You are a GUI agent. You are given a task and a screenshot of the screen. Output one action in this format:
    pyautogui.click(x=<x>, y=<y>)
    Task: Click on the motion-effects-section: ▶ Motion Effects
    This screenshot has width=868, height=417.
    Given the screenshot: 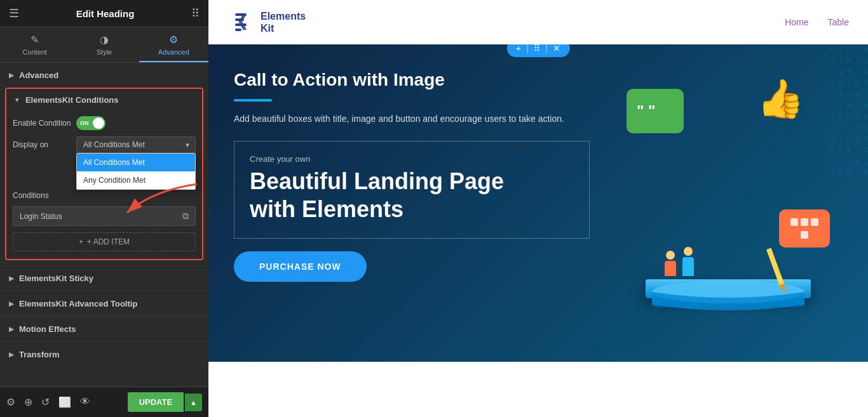 What is the action you would take?
    pyautogui.click(x=104, y=329)
    